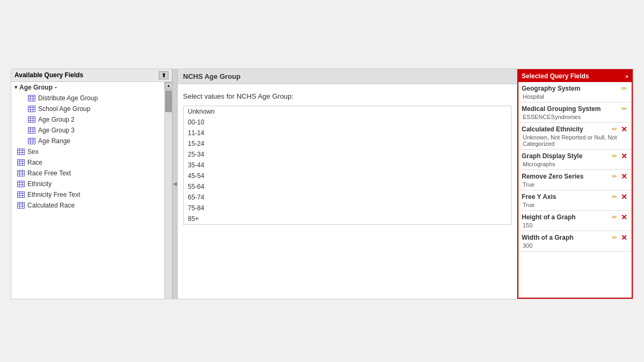 The image size is (644, 362). What do you see at coordinates (88, 130) in the screenshot?
I see `tree-item-age-group-3: Age Group 3` at bounding box center [88, 130].